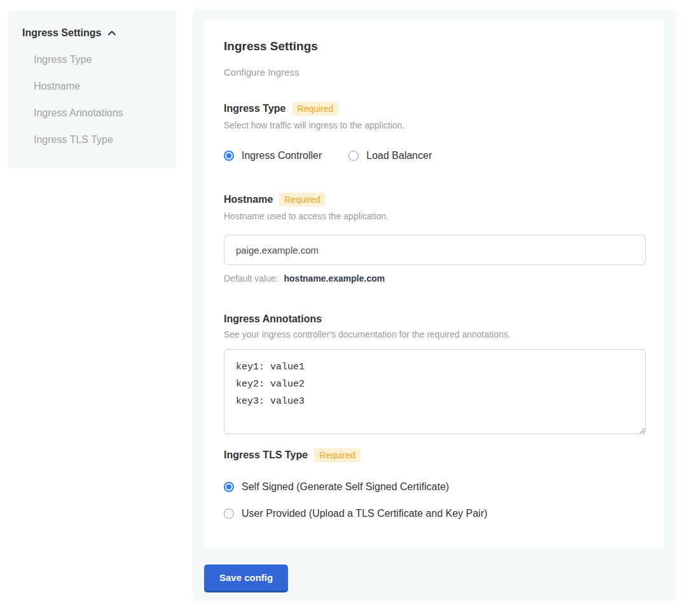  I want to click on radio-ingress-controller: Ingress Controller, so click(273, 156).